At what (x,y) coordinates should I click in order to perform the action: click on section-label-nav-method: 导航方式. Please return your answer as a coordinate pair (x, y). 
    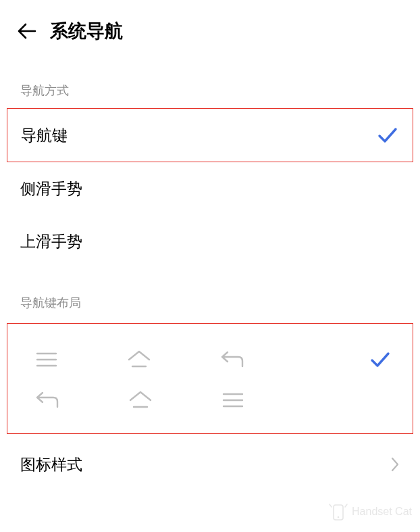
    Looking at the image, I should click on (210, 91).